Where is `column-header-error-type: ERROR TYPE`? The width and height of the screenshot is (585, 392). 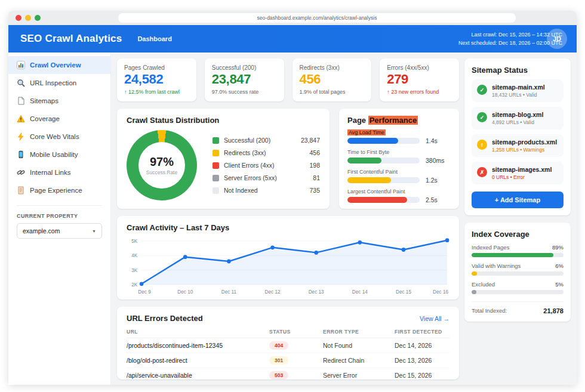
column-header-error-type: ERROR TYPE is located at coordinates (359, 333).